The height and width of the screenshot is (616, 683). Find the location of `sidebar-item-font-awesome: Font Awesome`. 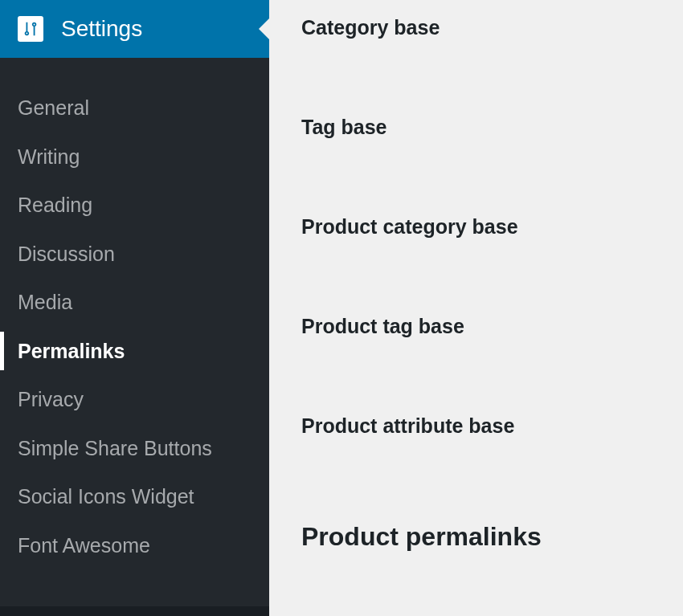

sidebar-item-font-awesome: Font Awesome is located at coordinates (135, 546).